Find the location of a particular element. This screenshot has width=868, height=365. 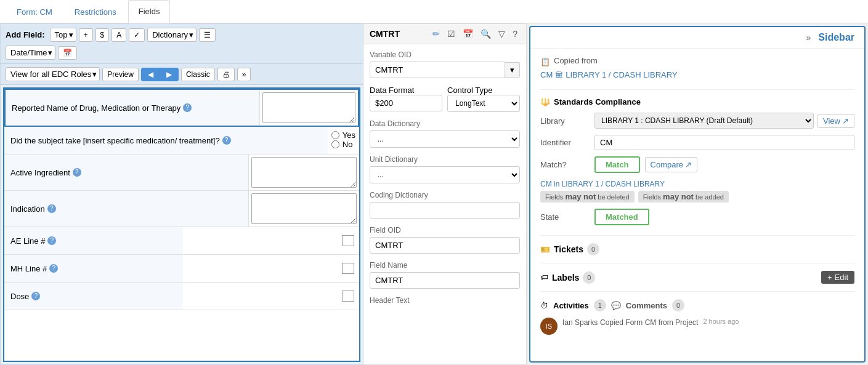

tab-fields: Fields is located at coordinates (149, 12).